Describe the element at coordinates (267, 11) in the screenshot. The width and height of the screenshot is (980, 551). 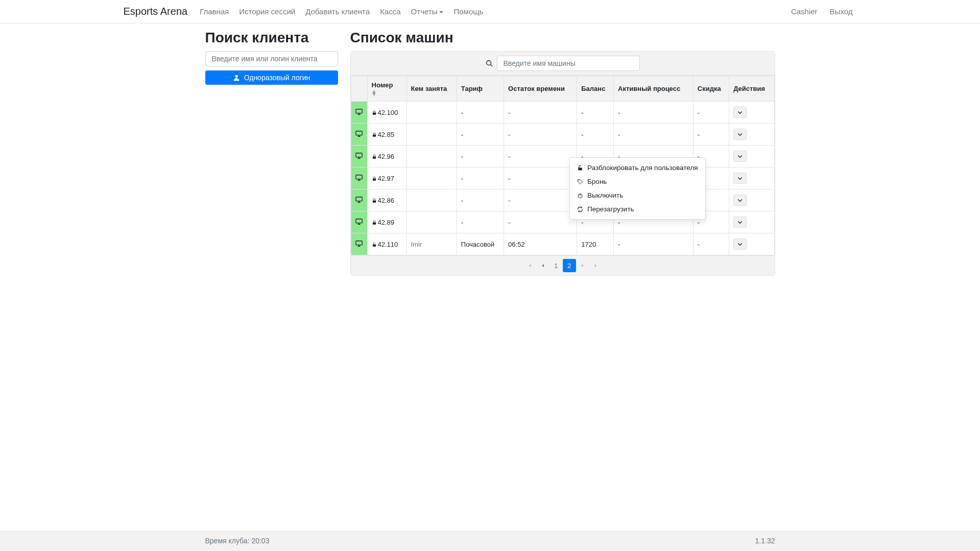
I see `nav-sessions: История сессий` at that location.